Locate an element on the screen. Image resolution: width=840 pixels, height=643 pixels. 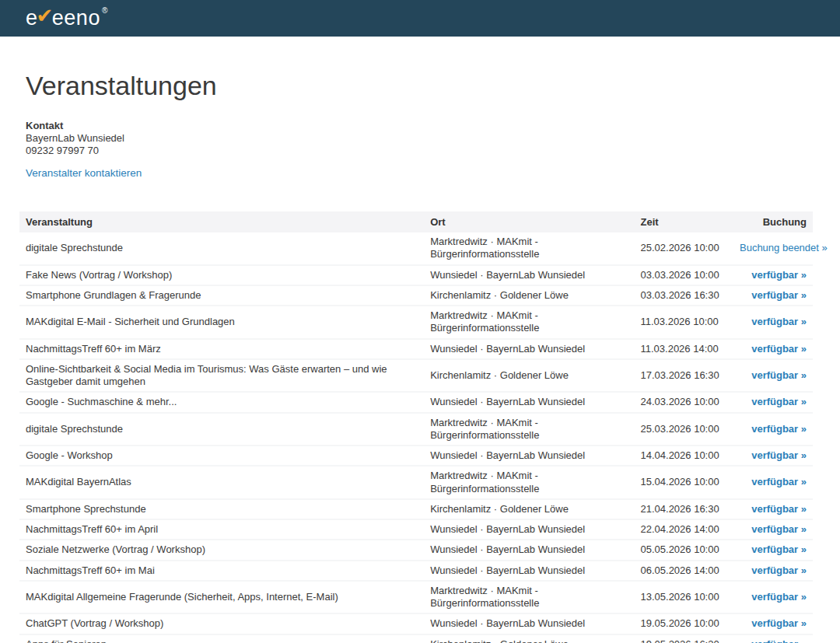
event-datetime: 25.02.2026 10:00 is located at coordinates (684, 249).